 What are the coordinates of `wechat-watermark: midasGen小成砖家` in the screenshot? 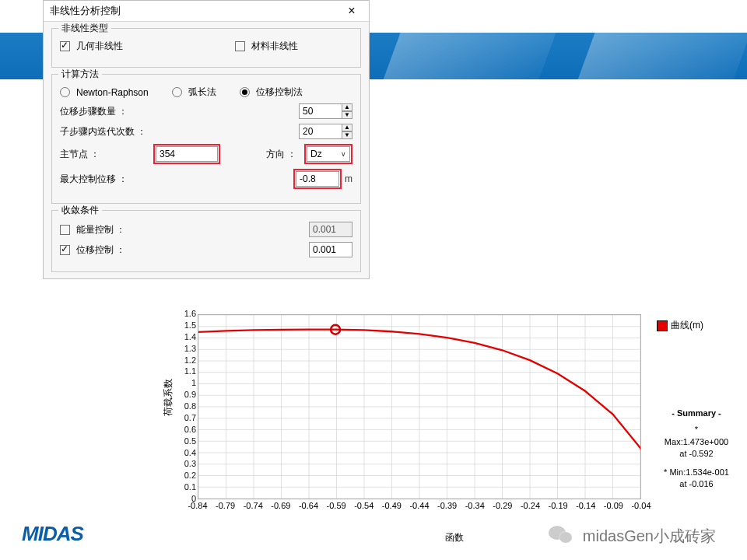 It's located at (632, 536).